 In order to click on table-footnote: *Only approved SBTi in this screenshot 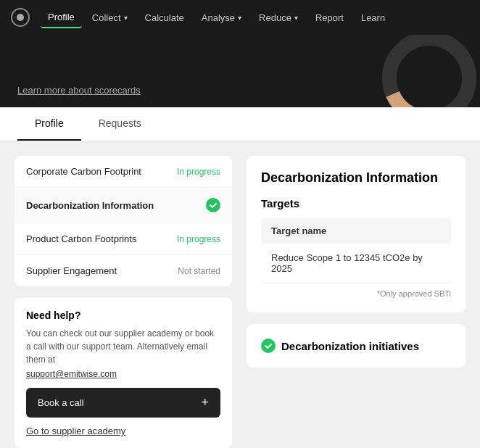, I will do `click(356, 291)`.